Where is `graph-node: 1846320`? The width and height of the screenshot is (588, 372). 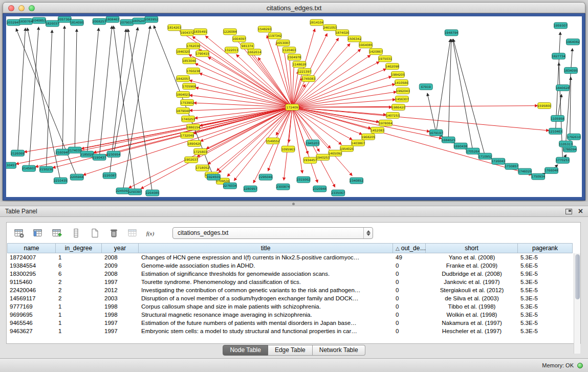
graph-node: 1846320 is located at coordinates (183, 52).